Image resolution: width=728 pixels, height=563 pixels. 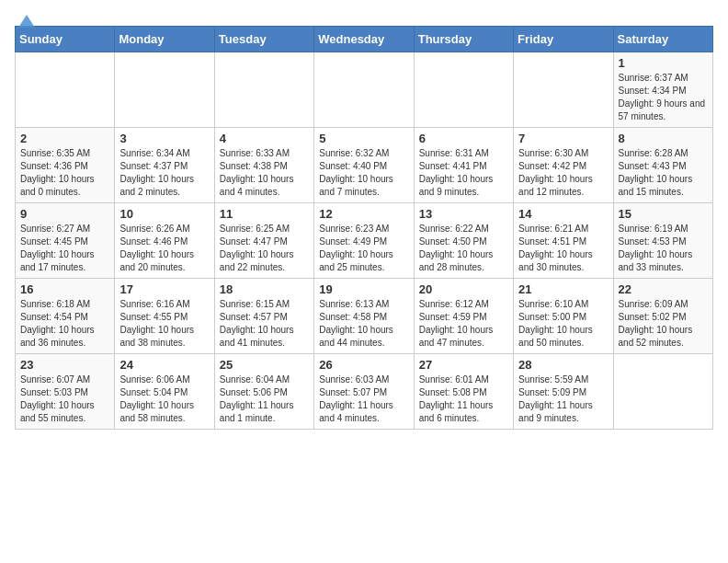 I want to click on day-info: Sunrise: 6:13 AM Sunset: 4:58 PM Dayligh…, so click(x=364, y=324).